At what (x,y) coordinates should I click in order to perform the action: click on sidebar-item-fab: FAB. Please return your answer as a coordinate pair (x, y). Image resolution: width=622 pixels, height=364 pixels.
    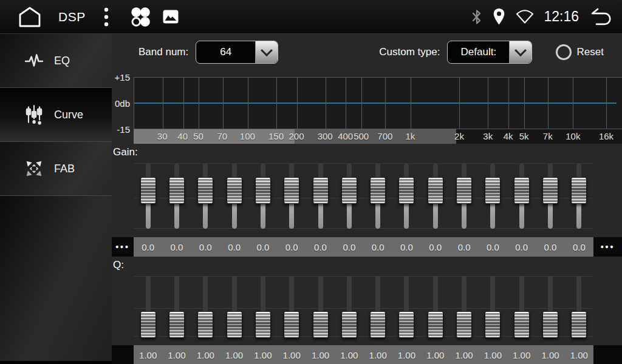
    Looking at the image, I should click on (56, 169).